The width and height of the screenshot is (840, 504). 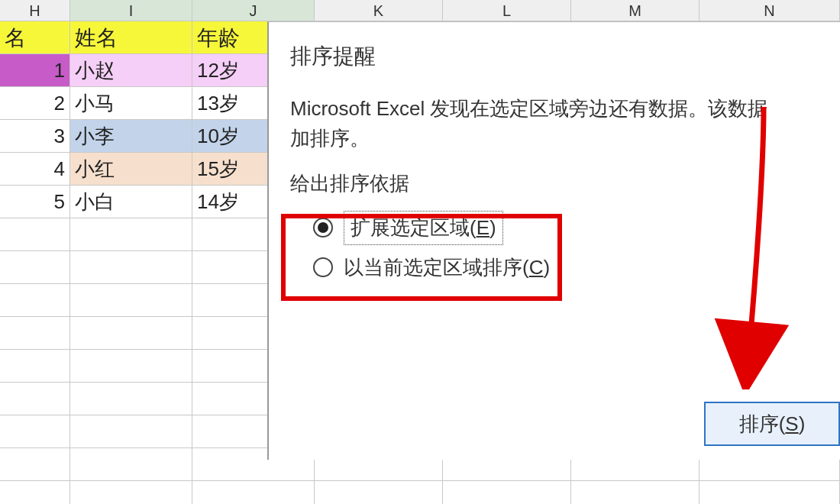 I want to click on column-header-K: K, so click(x=379, y=11).